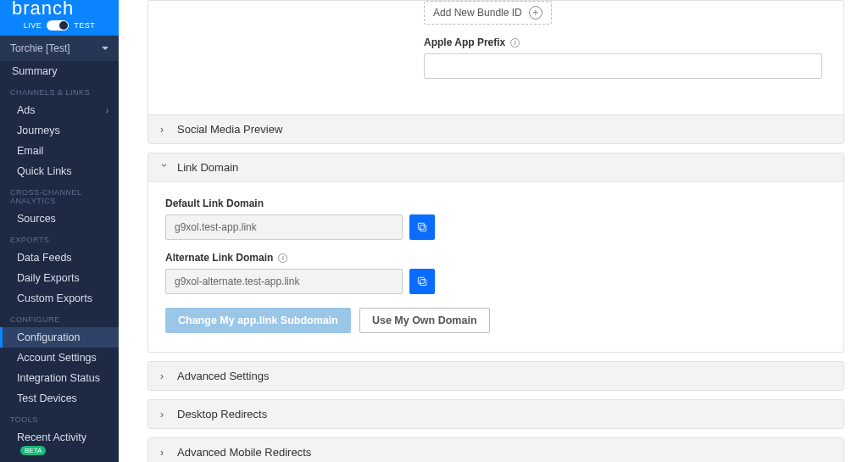 The width and height of the screenshot is (868, 462). What do you see at coordinates (478, 13) in the screenshot?
I see `add-bundle-label: Add New Bundle ID` at bounding box center [478, 13].